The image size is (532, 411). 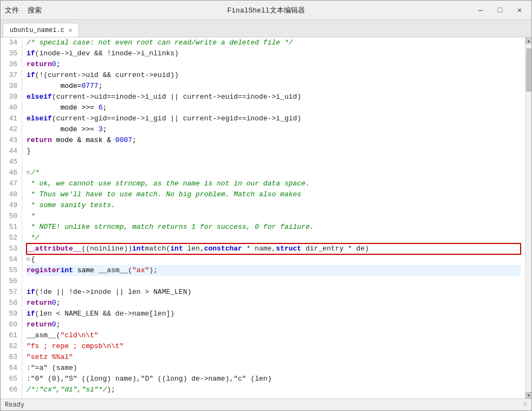 I want to click on code-line: mode >>= 6;, so click(x=274, y=108).